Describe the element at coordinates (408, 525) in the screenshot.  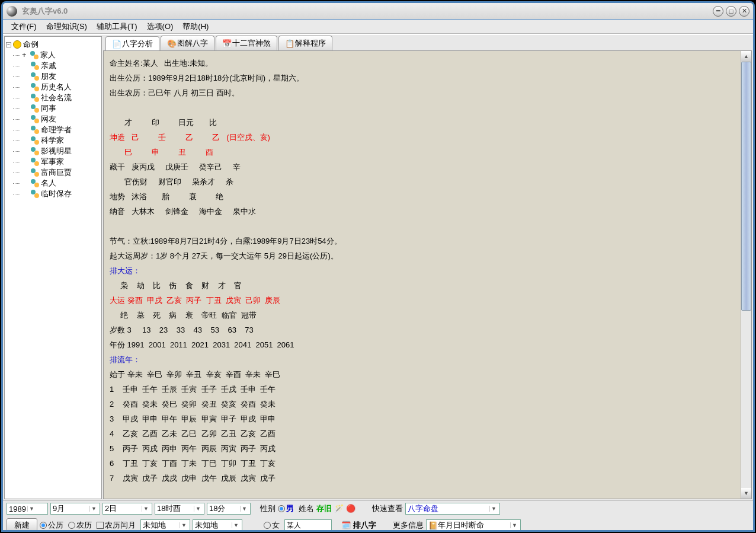
I see `more-label: 更多信息` at that location.